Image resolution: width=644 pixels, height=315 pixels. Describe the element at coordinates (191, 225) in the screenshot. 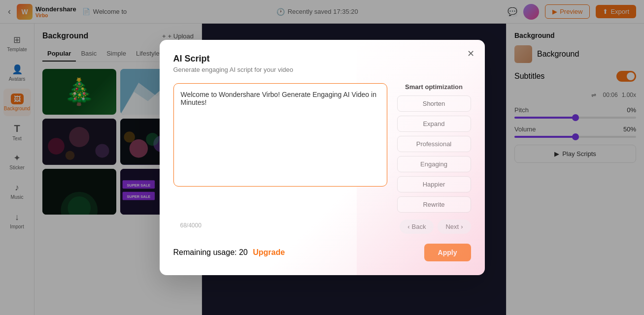

I see `char-count: 68/4000` at that location.